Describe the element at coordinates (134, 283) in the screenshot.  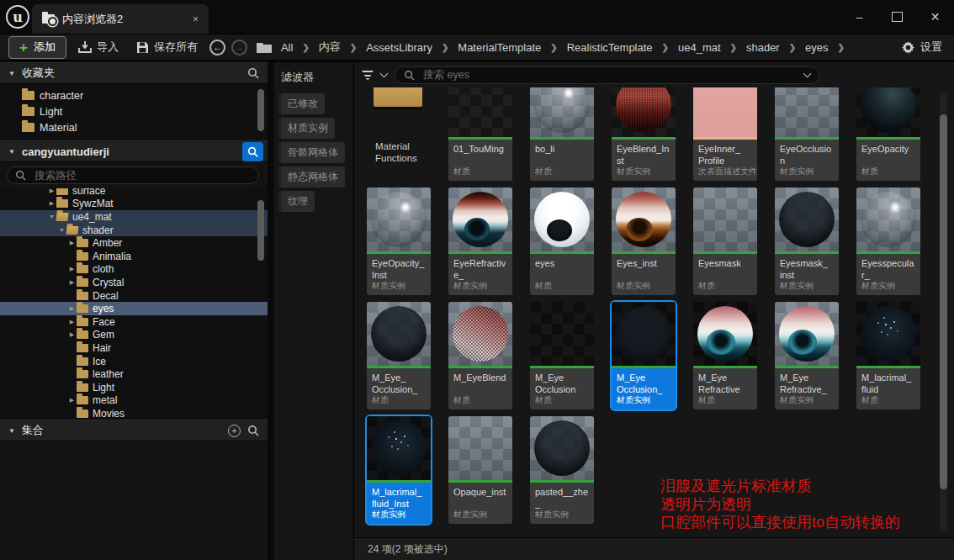
I see `tree-item-crystal: ▶Crystal` at that location.